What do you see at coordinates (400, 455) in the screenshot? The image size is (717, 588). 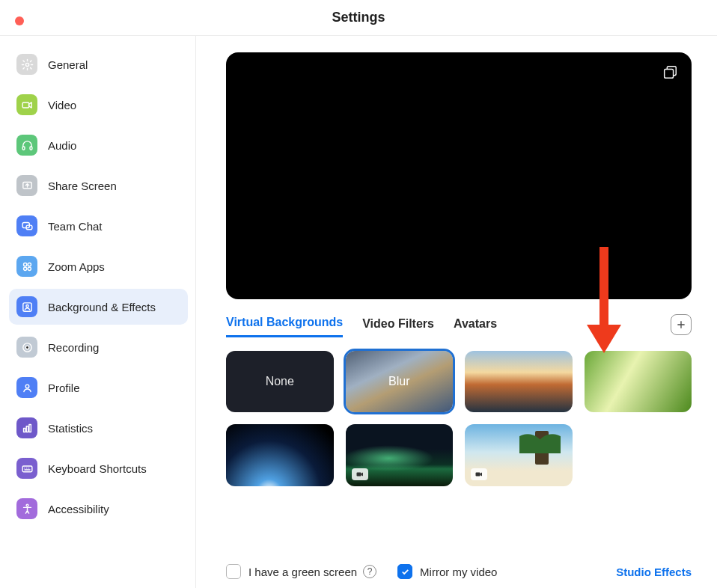 I see `background-tile-aurora` at bounding box center [400, 455].